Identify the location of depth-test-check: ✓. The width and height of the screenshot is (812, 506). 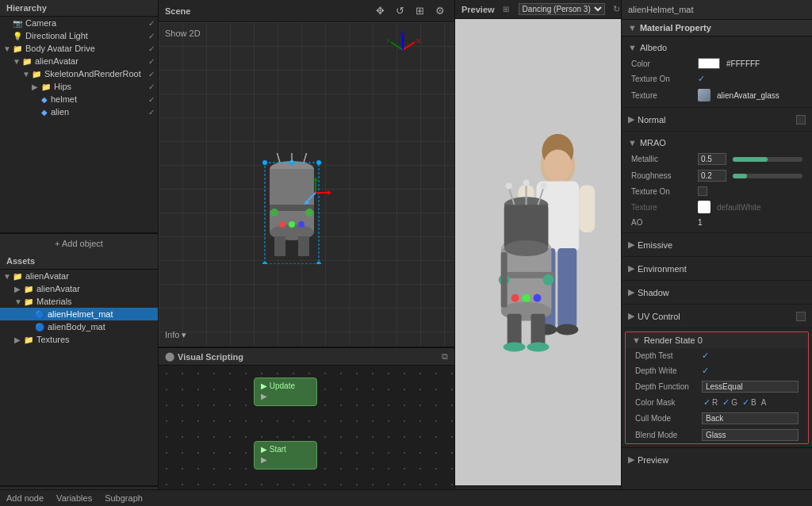
(706, 355).